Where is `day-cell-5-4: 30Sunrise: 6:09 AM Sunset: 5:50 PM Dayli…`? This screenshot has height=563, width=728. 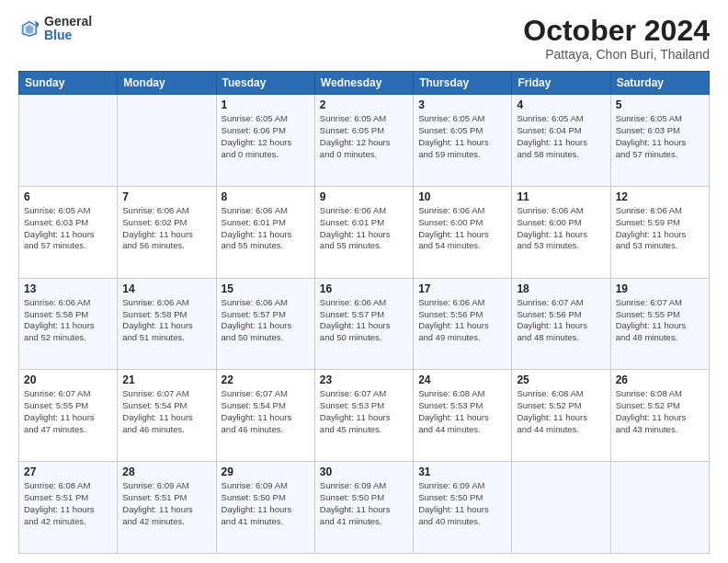 day-cell-5-4: 30Sunrise: 6:09 AM Sunset: 5:50 PM Dayli… is located at coordinates (364, 508).